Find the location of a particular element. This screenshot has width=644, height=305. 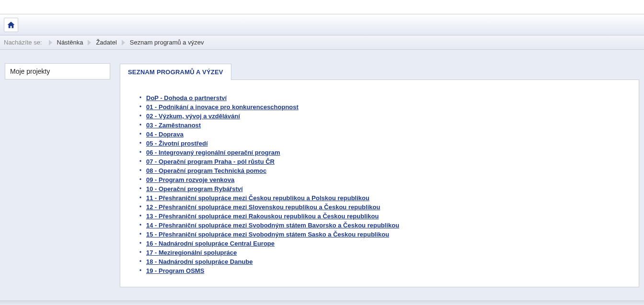

sidebar-item-label: Moje projekty is located at coordinates (30, 71).